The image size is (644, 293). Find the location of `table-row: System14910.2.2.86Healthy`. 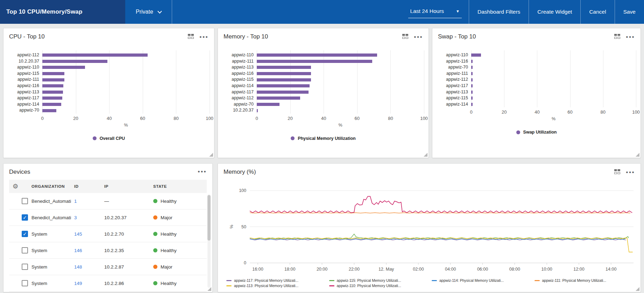

table-row: System14910.2.2.86Healthy is located at coordinates (108, 283).